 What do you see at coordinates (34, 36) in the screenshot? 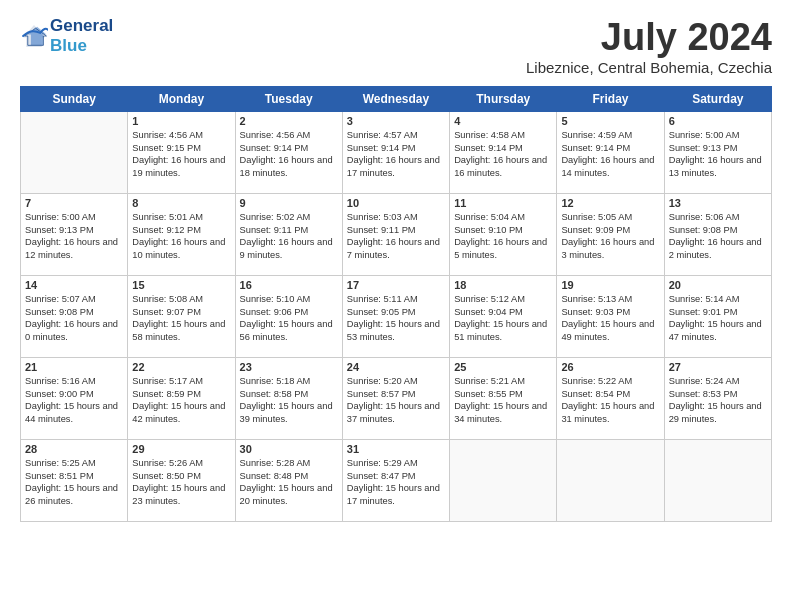
I see `logo-icon` at bounding box center [34, 36].